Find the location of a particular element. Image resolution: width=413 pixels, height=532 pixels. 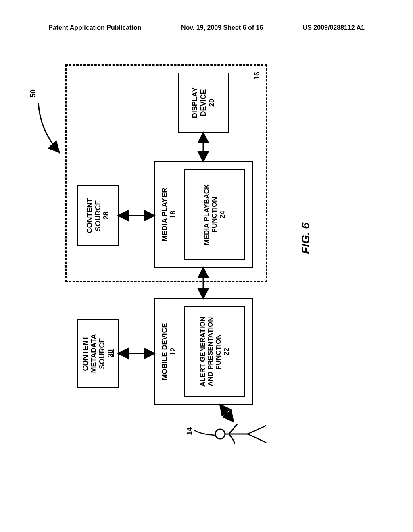

page-header: Patent Application Publication Nov. 19, … is located at coordinates (206, 28).